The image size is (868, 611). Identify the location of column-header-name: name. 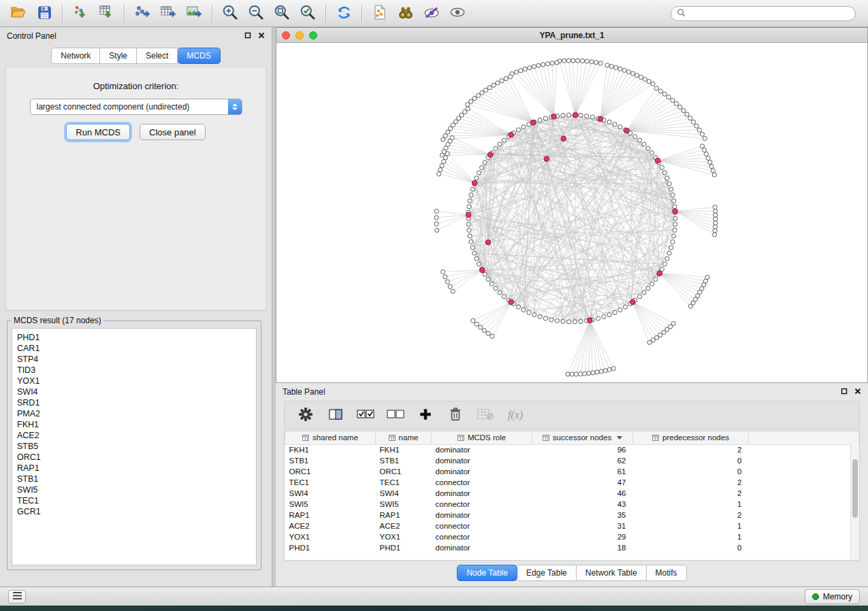
(404, 438).